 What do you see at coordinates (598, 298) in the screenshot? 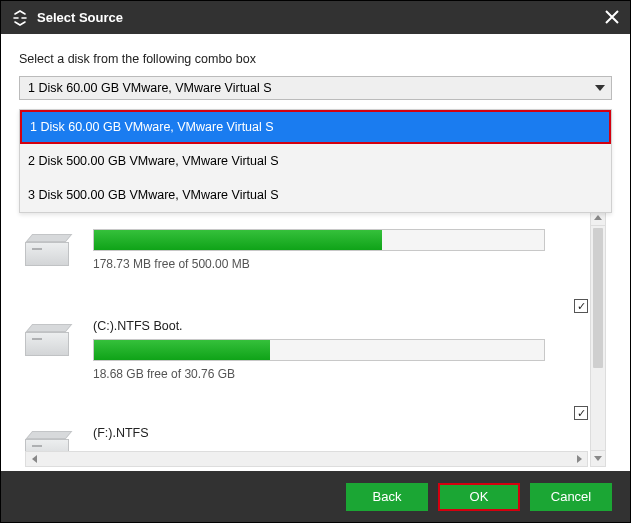
I see `scroll-thumb` at bounding box center [598, 298].